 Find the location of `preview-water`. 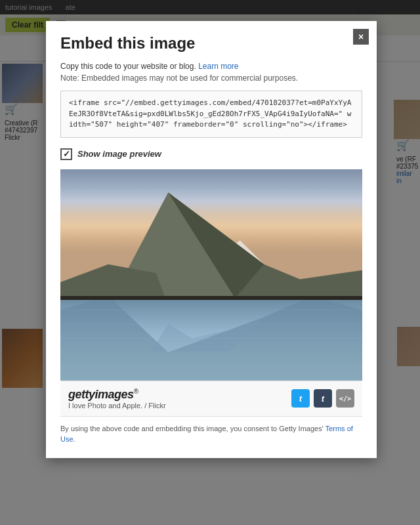

preview-water is located at coordinates (211, 339).